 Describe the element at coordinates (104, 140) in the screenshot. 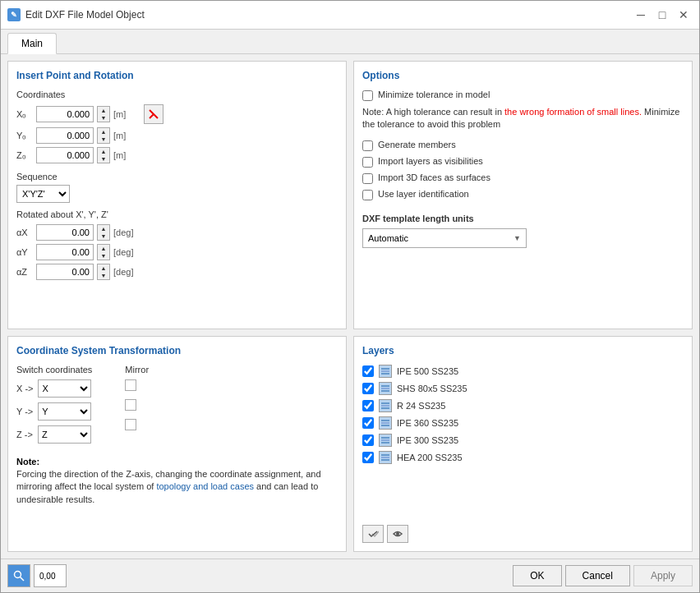

I see `y0-down: ▼` at that location.